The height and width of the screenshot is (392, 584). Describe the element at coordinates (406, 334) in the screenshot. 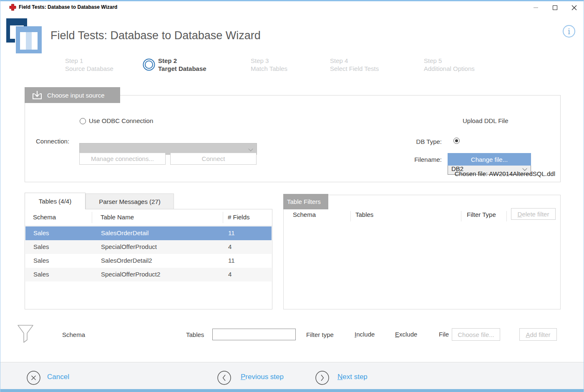

I see `exclude-radio-label: Exclude` at that location.